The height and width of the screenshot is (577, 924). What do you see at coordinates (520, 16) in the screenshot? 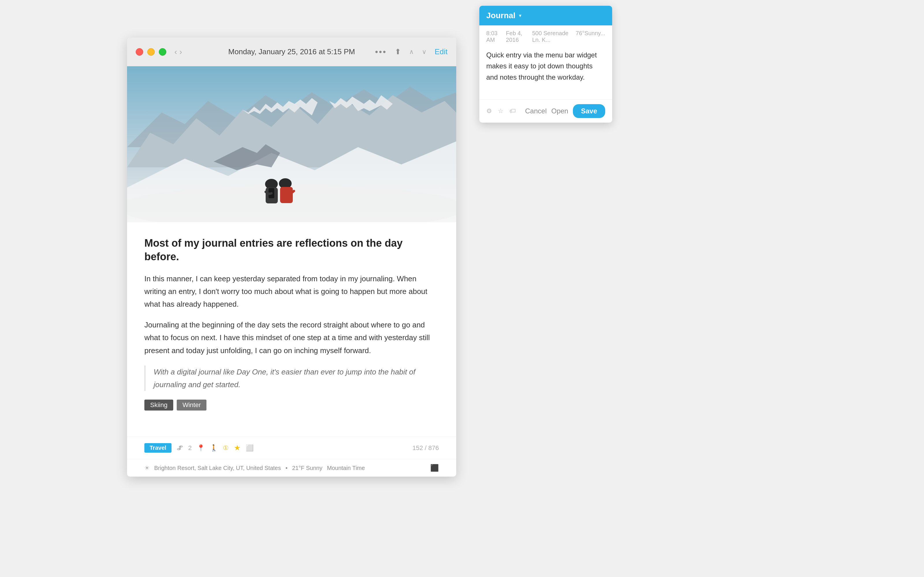
I see `widget-dropdown-icon: ▾` at bounding box center [520, 16].